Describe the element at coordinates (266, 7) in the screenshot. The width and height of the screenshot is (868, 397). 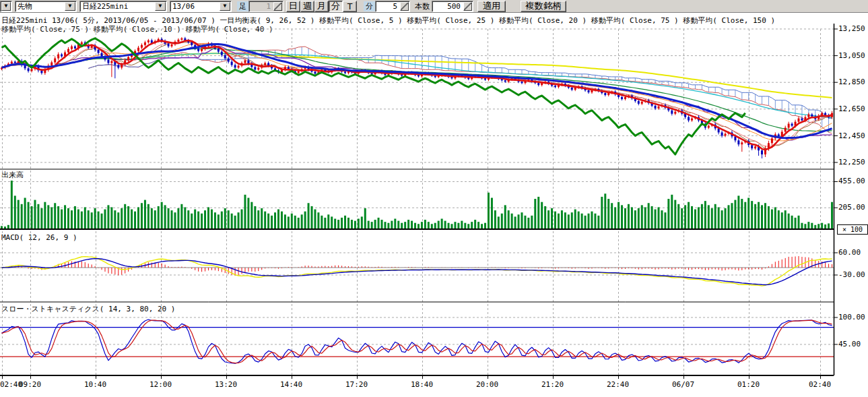
I see `ashi-stepper: 1` at that location.